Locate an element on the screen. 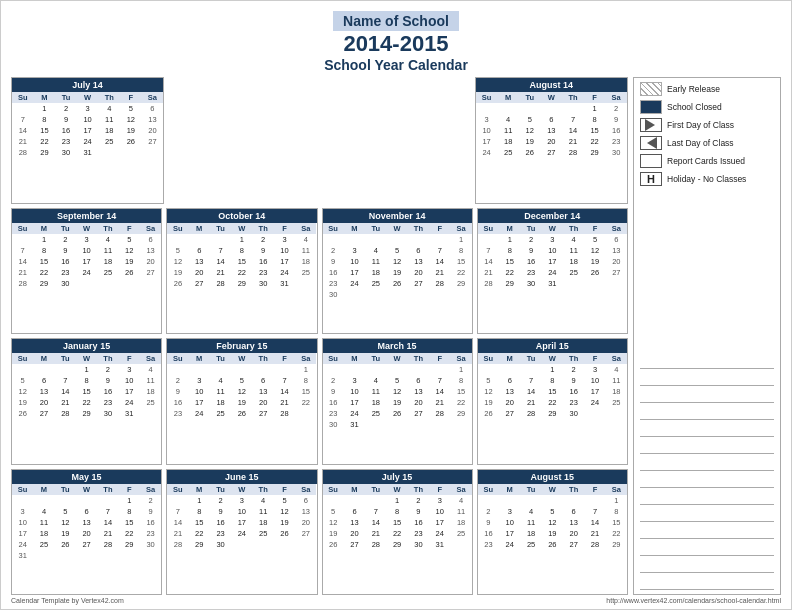 The height and width of the screenshot is (610, 792). legend-line is located at coordinates (707, 362).